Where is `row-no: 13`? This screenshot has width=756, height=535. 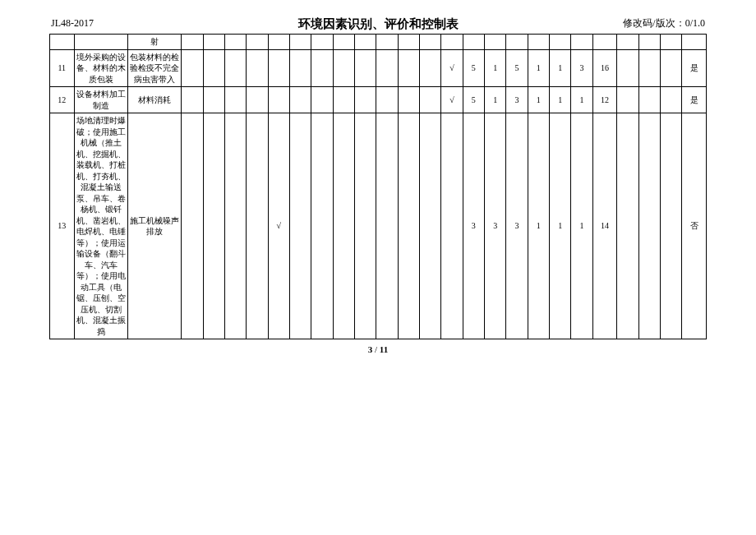
row-no: 13 is located at coordinates (62, 227).